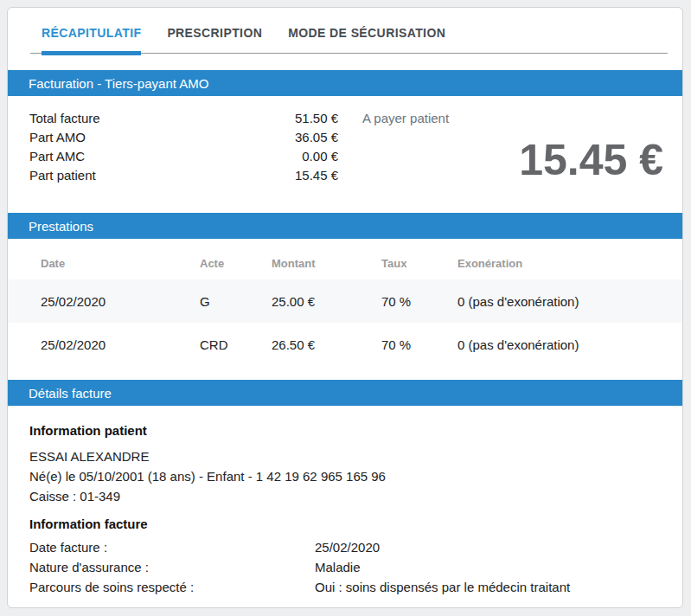 The height and width of the screenshot is (616, 691). What do you see at coordinates (346, 431) in the screenshot?
I see `information-patient-heading: Information patient` at bounding box center [346, 431].